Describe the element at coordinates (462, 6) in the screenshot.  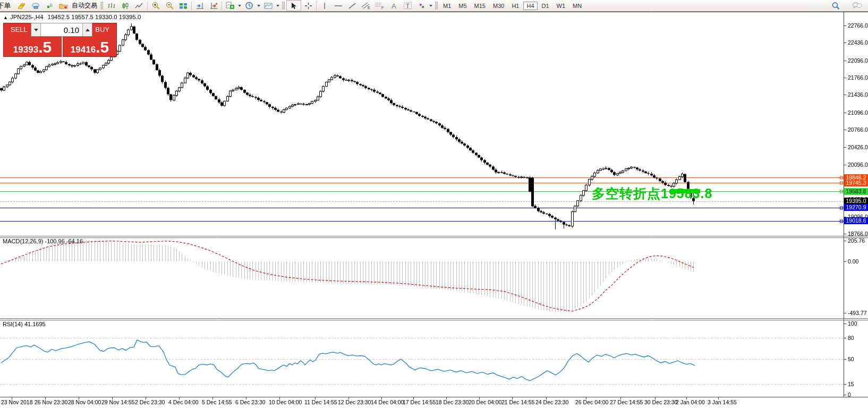
I see `timeframe-m5: M5` at that location.